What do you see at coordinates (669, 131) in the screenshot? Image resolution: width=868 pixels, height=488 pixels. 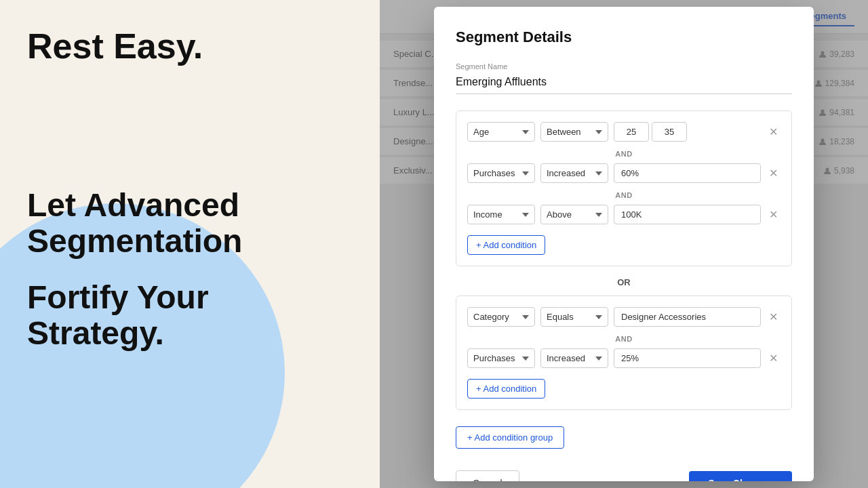 I see `value-input-max` at bounding box center [669, 131].